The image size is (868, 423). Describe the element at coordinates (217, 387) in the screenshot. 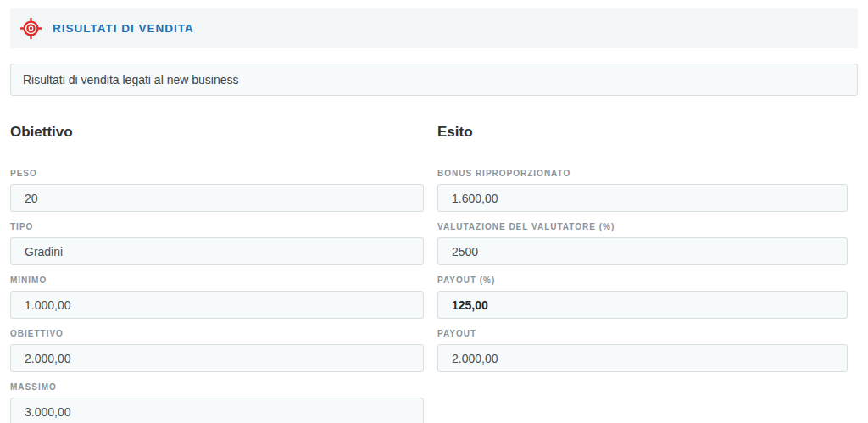

I see `field-label: MASSIMO` at that location.